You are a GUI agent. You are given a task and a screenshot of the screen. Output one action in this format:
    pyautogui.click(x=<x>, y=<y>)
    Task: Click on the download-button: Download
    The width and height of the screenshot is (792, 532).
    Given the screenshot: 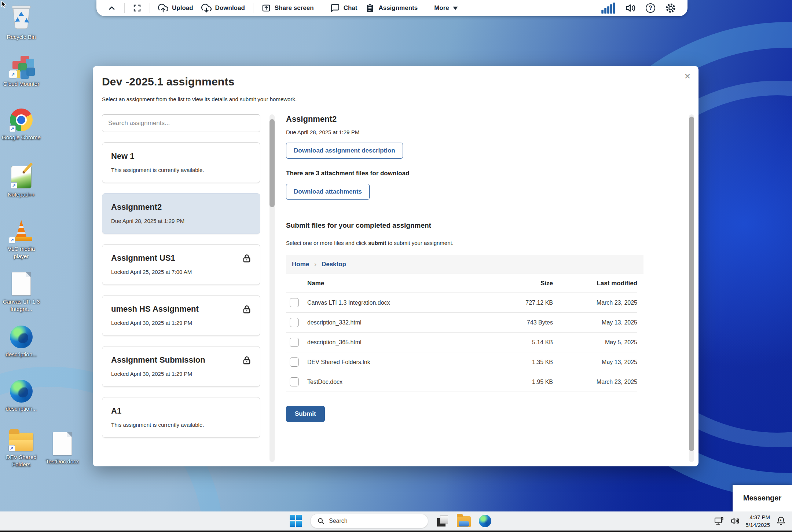 What is the action you would take?
    pyautogui.click(x=223, y=8)
    